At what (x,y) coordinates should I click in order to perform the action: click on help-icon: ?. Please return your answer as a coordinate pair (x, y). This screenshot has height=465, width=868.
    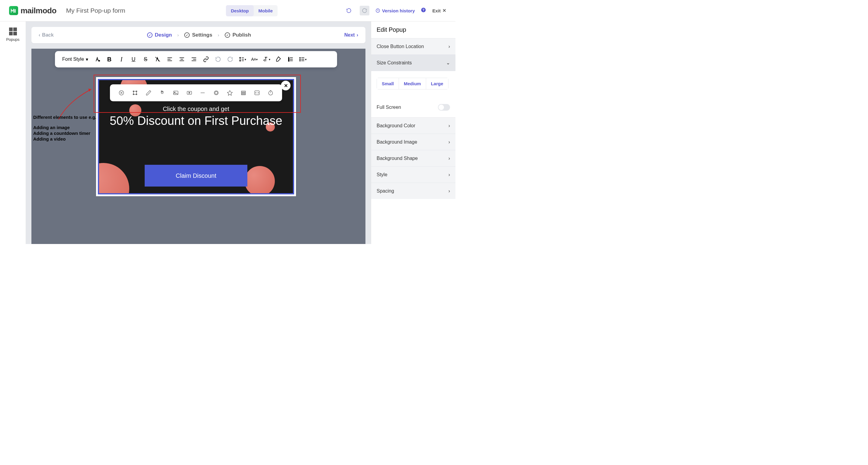
    Looking at the image, I should click on (424, 11).